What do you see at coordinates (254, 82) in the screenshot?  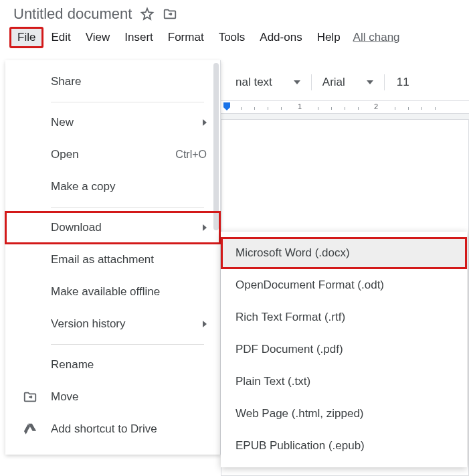 I see `paragraph-style-label: nal text` at bounding box center [254, 82].